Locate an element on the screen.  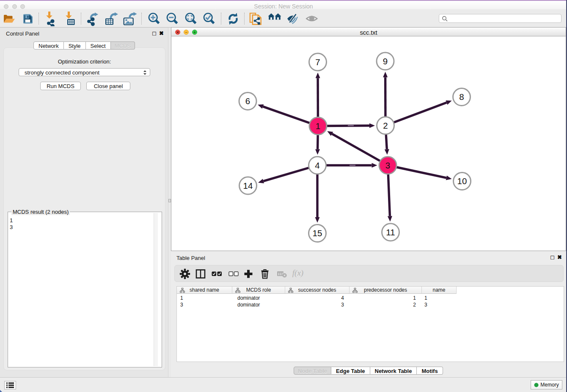
svg-text: 11 is located at coordinates (390, 232).